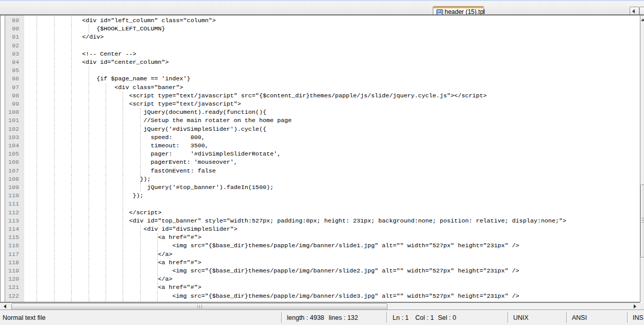 This screenshot has height=325, width=644. What do you see at coordinates (120, 21) in the screenshot?
I see `code-line: <div id="left_column" class="column">` at bounding box center [120, 21].